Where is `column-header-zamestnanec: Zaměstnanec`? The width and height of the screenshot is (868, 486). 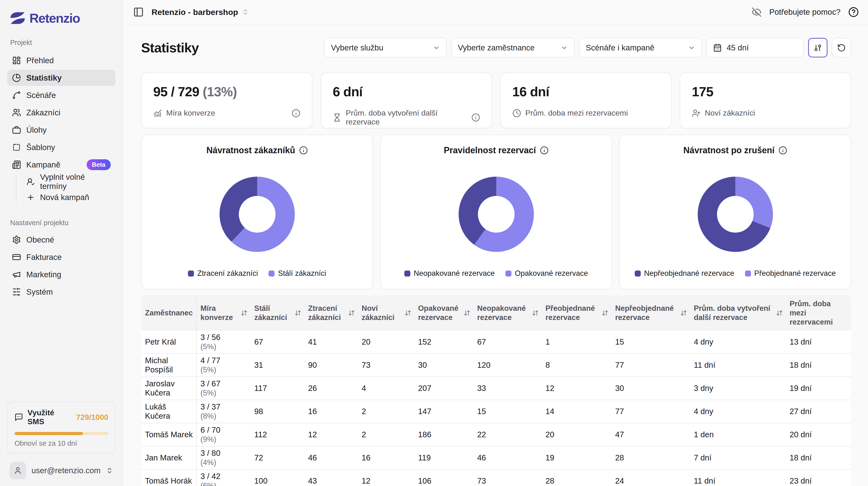 column-header-zamestnanec: Zaměstnanec is located at coordinates (169, 313).